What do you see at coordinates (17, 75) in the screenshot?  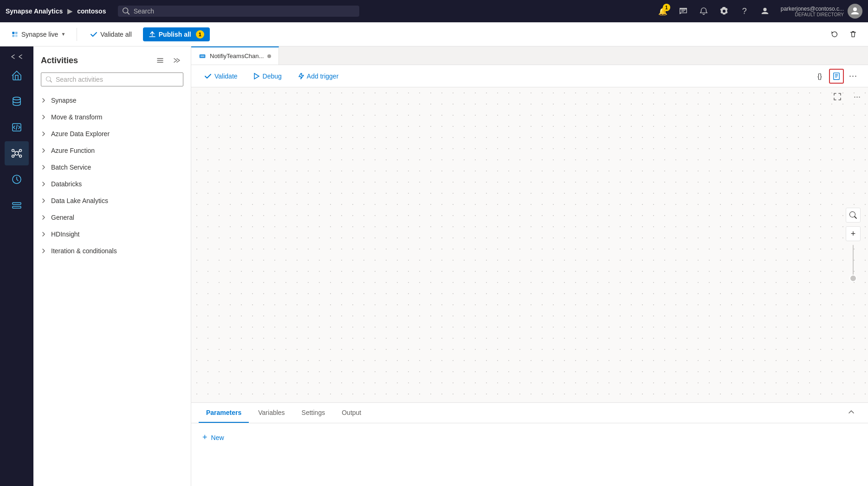 I see `home-icon` at bounding box center [17, 75].